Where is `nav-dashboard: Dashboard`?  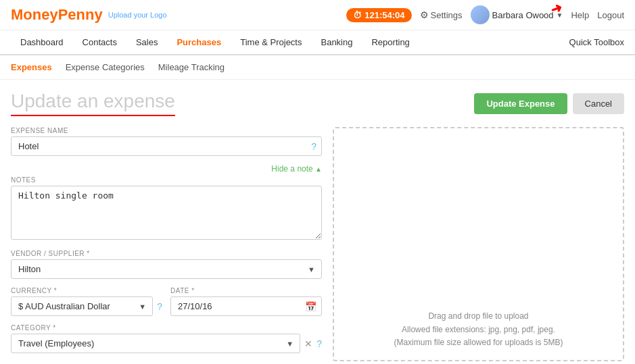
nav-dashboard: Dashboard is located at coordinates (42, 42).